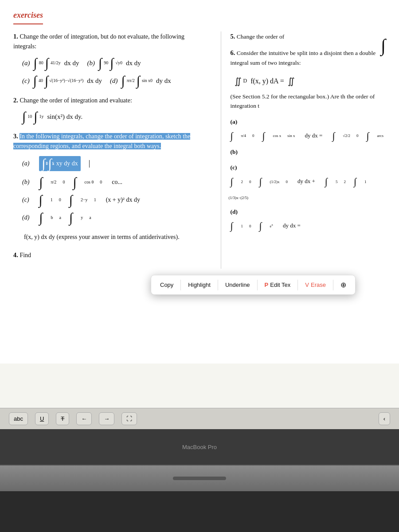 The image size is (399, 532). Describe the element at coordinates (90, 163) in the screenshot. I see `p3a-cursor: |` at that location.